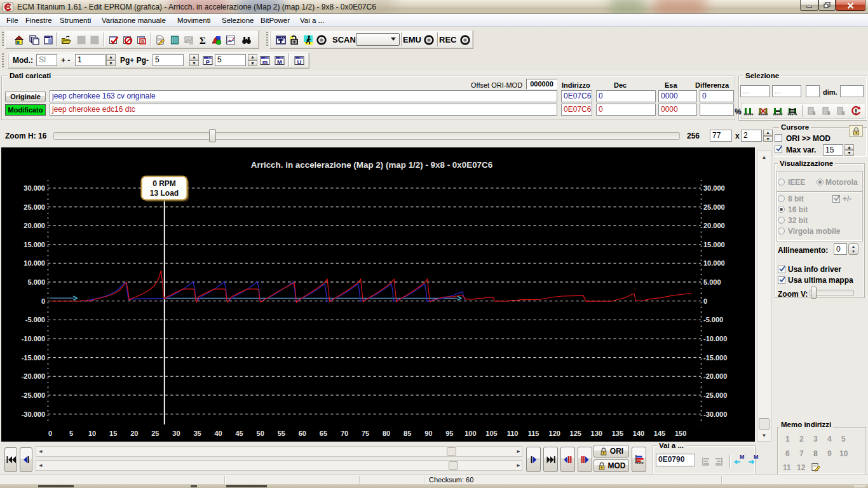 This screenshot has width=868, height=488. Describe the element at coordinates (197, 433) in the screenshot. I see `svg-text: 35` at that location.